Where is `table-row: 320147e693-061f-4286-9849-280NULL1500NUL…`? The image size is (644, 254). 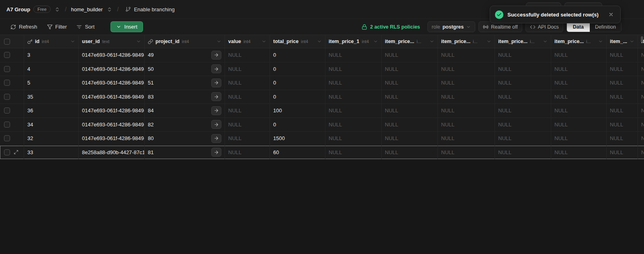 table-row: 320147e693-061f-4286-9849-280NULL1500NUL… is located at coordinates (322, 138).